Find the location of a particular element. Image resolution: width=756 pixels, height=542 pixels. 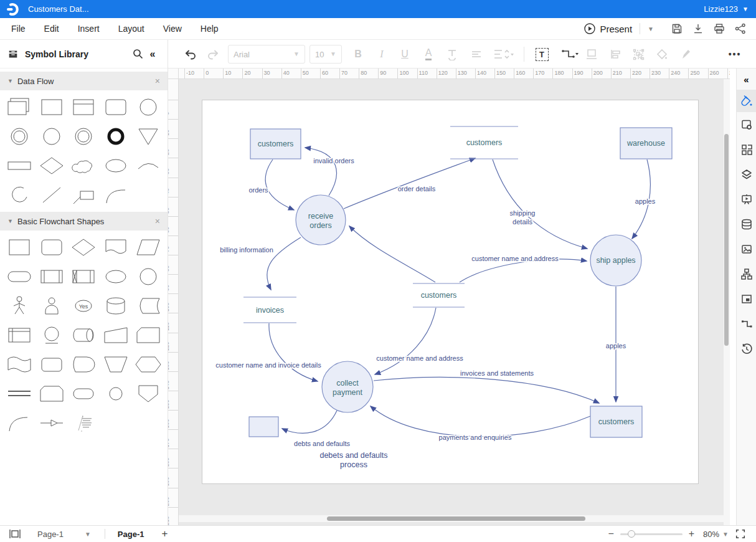

shape-rect is located at coordinates (19, 247).